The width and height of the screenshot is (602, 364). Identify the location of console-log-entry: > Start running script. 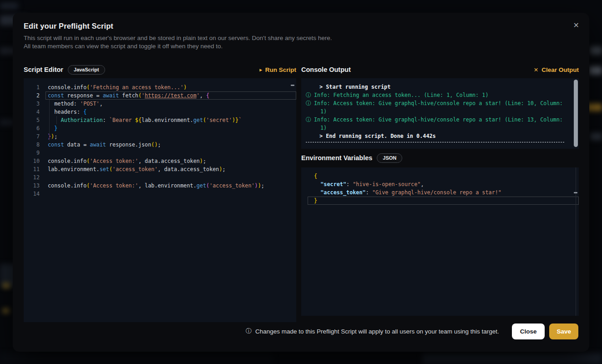
(440, 87).